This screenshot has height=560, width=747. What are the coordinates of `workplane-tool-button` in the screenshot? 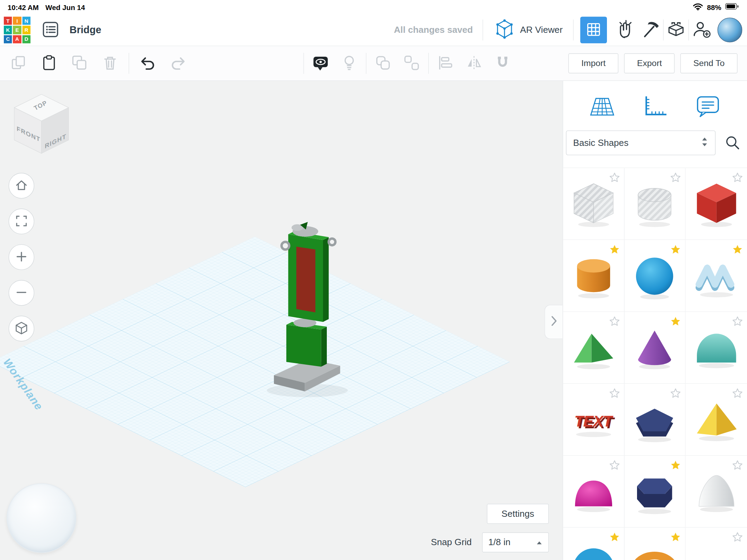 It's located at (602, 106).